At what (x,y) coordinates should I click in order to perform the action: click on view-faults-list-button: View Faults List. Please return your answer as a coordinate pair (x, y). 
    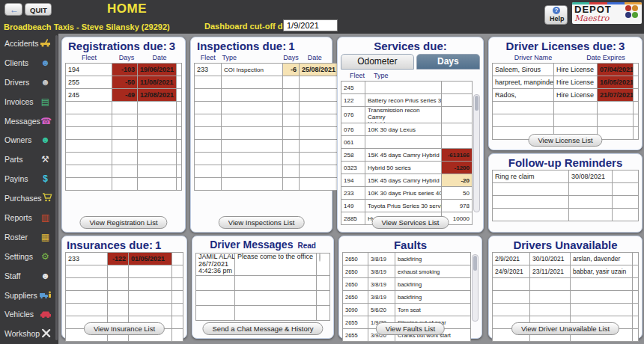
    Looking at the image, I should click on (410, 329).